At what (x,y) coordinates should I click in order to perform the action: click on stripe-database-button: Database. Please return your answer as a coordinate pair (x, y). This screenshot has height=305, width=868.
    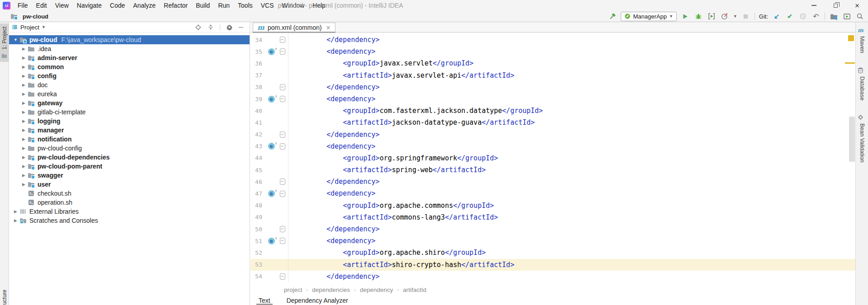
    Looking at the image, I should click on (862, 84).